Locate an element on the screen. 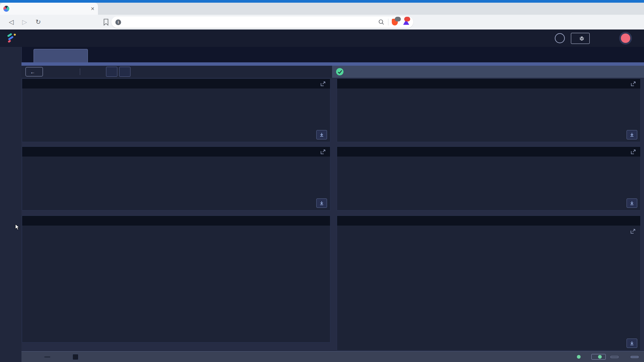  data-line-chart is located at coordinates (489, 294).